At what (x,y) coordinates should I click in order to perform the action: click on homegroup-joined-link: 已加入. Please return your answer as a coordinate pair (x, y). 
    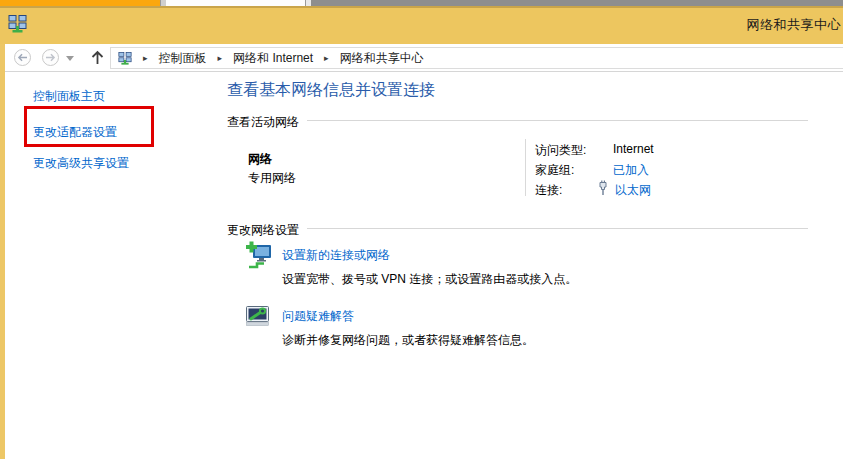
    Looking at the image, I should click on (631, 170).